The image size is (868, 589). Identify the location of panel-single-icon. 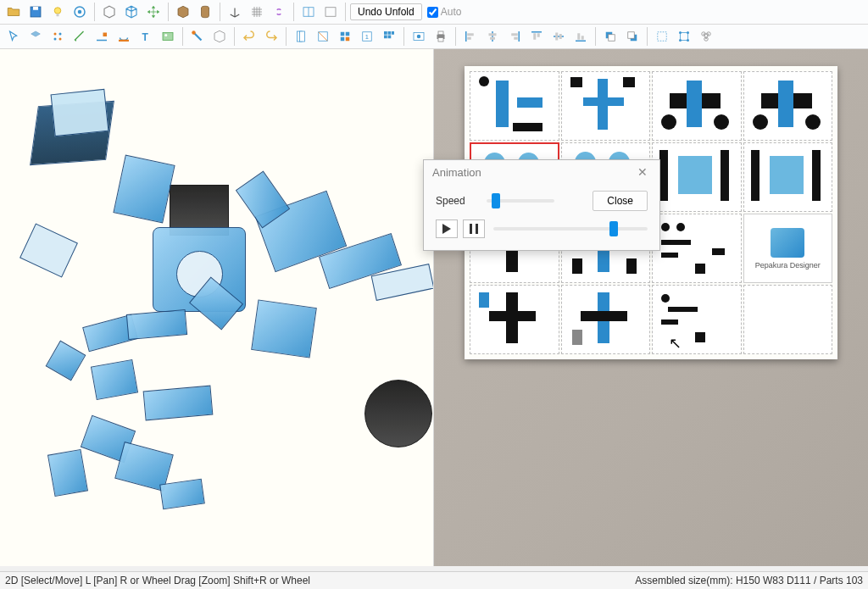
(331, 12).